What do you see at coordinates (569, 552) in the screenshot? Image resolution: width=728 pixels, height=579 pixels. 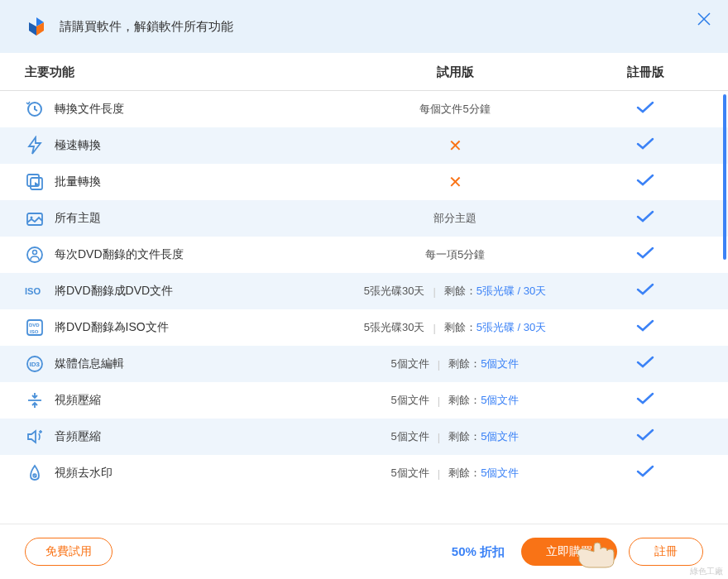 I see `buy-now-button: 立即購買` at bounding box center [569, 552].